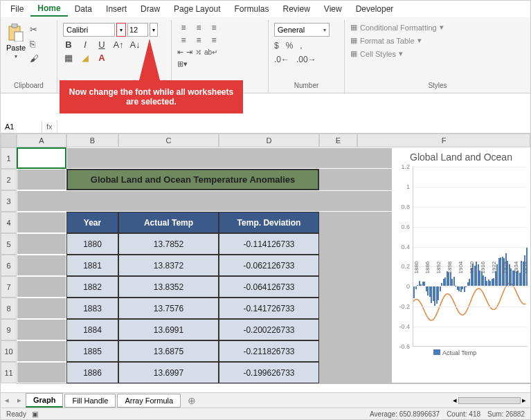 This screenshot has height=420, width=531. Describe the element at coordinates (183, 64) in the screenshot. I see `merge-button: ⊞▾` at that location.